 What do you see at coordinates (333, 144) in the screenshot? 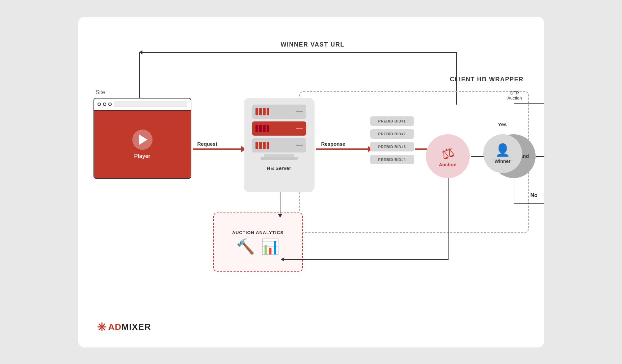
I see `response-label: Response` at bounding box center [333, 144].